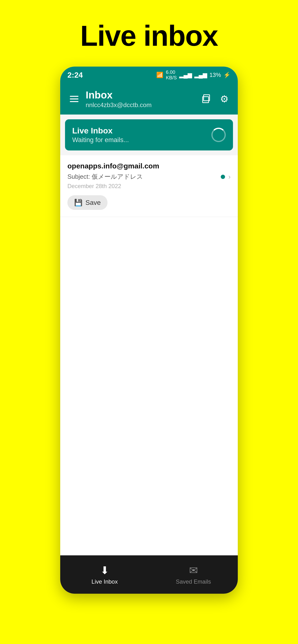  What do you see at coordinates (105, 570) in the screenshot?
I see `inbox-download-icon: ⬇` at bounding box center [105, 570].